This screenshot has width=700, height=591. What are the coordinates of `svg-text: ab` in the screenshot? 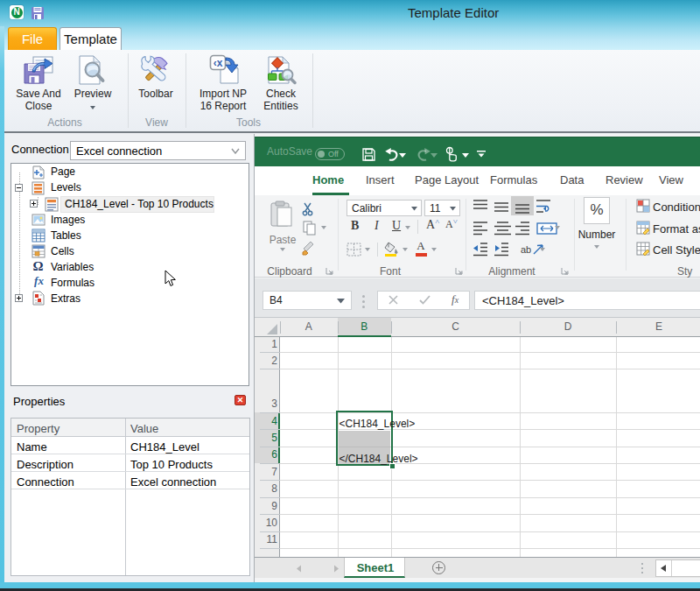 It's located at (526, 250).